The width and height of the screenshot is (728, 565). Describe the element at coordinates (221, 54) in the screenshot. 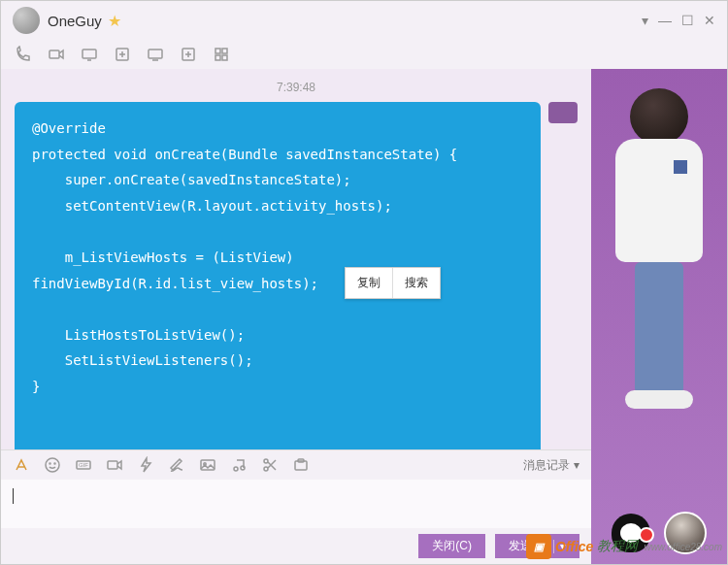

I see `apps-icon` at that location.